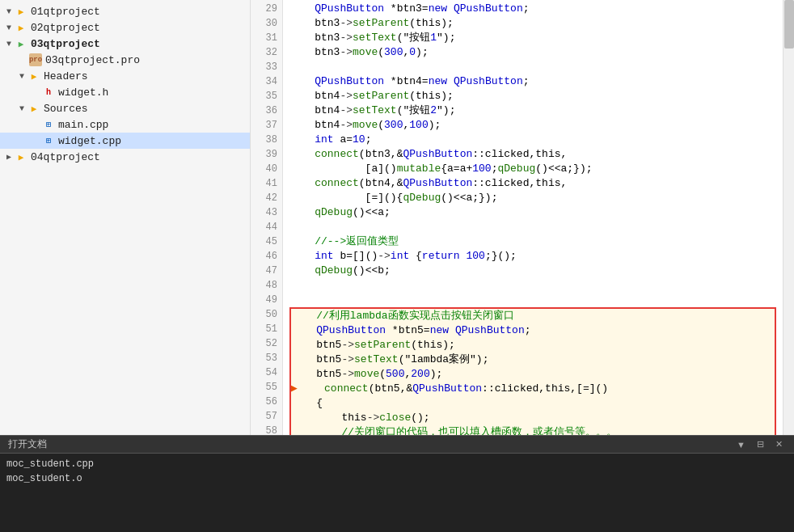 This screenshot has height=532, width=794. I want to click on sidebar-item-widget-cpp: ⊞ widget.cpp, so click(125, 141).